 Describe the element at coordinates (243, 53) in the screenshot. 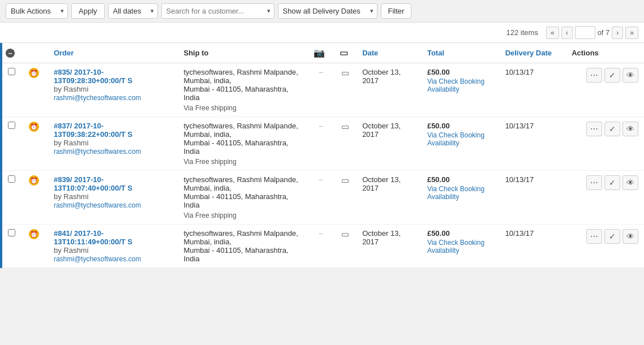

I see `header-ship-col: Ship to` at that location.